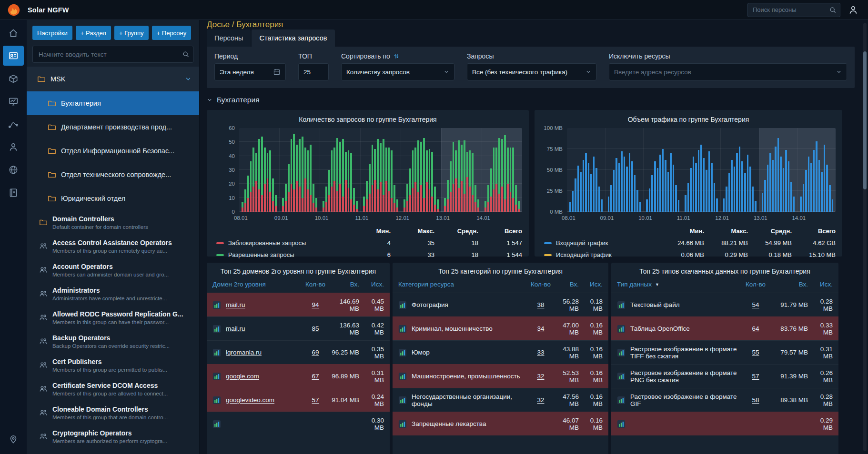  Describe the element at coordinates (13, 439) in the screenshot. I see `pin-icon` at that location.